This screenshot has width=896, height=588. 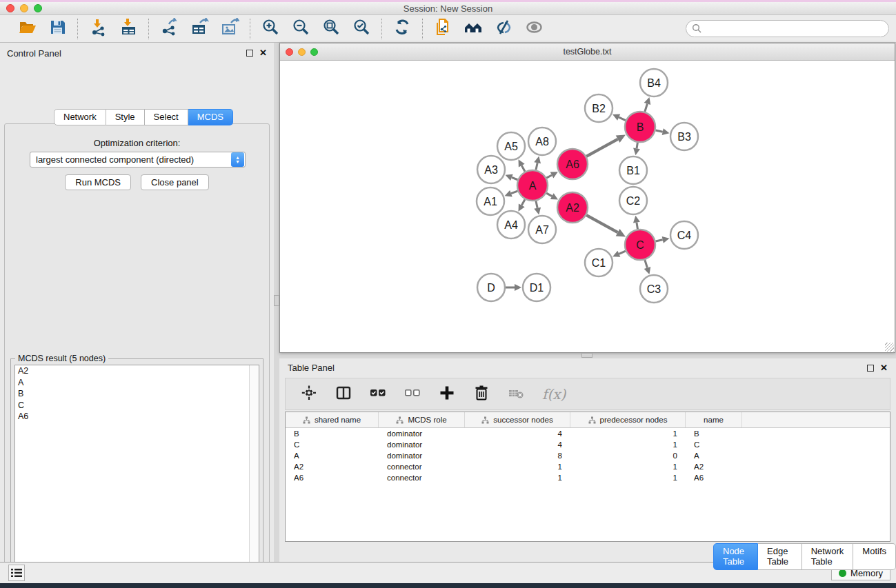 I want to click on eye-button, so click(x=534, y=29).